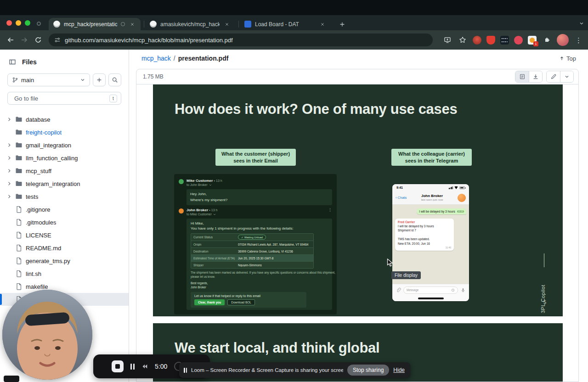 The height and width of the screenshot is (382, 588). Describe the element at coordinates (432, 200) in the screenshot. I see `contact-presence: last seen just now` at that location.